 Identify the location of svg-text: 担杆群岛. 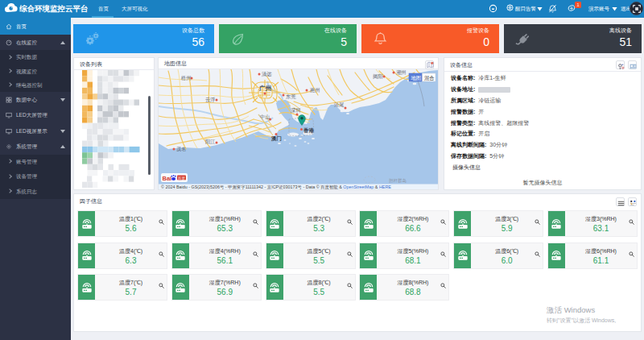
(398, 180).